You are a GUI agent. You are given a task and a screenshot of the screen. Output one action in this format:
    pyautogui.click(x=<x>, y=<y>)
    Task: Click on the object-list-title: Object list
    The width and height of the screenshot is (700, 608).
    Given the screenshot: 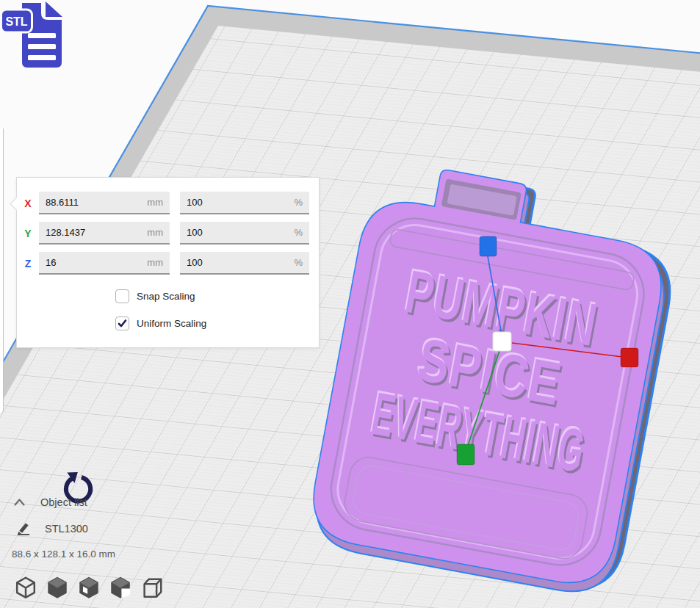 What is the action you would take?
    pyautogui.click(x=64, y=502)
    